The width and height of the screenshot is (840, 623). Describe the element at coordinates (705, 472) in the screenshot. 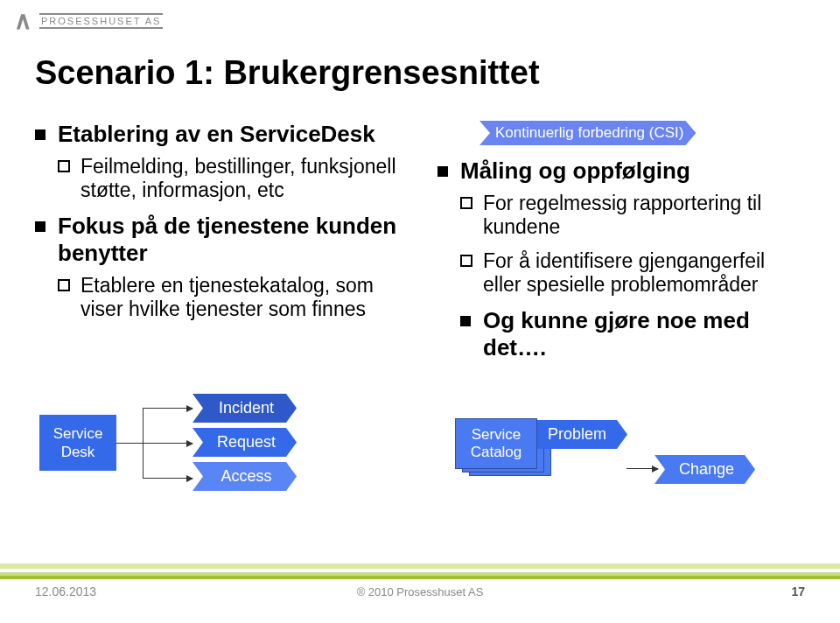

I see `change-chevron-wrap: Change` at that location.